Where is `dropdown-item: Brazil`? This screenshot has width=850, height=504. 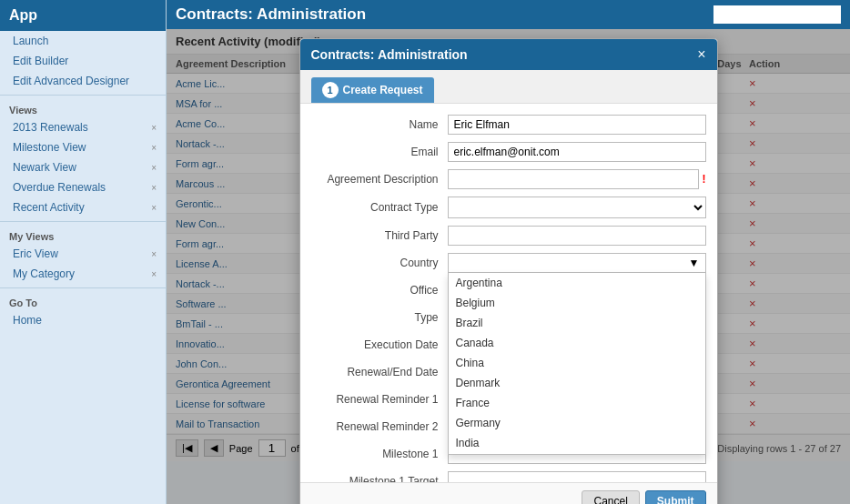
dropdown-item: Brazil is located at coordinates (577, 323).